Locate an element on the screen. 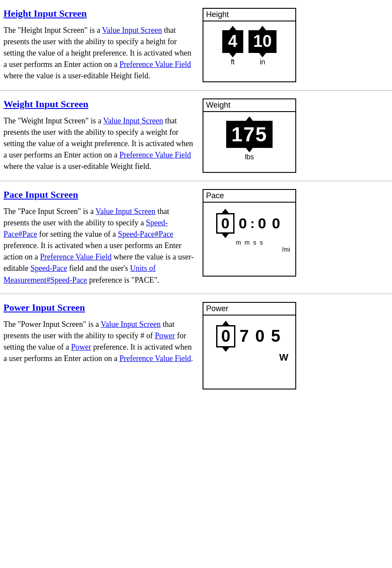 The width and height of the screenshot is (392, 568). power-link1: Power is located at coordinates (165, 336).